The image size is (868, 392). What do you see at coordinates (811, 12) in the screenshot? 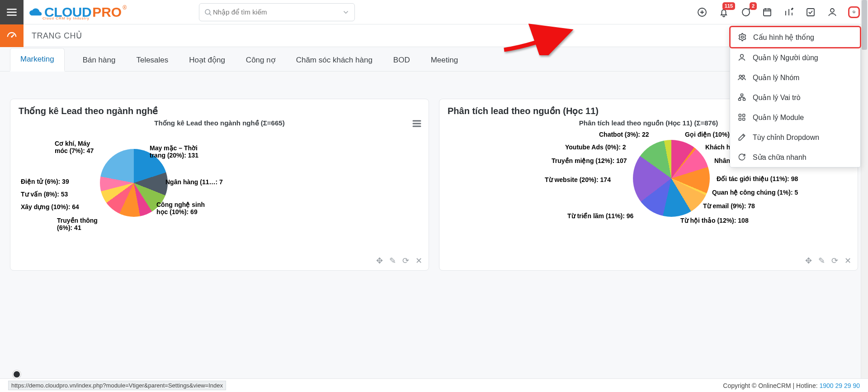
I see `tasks-button` at bounding box center [811, 12].